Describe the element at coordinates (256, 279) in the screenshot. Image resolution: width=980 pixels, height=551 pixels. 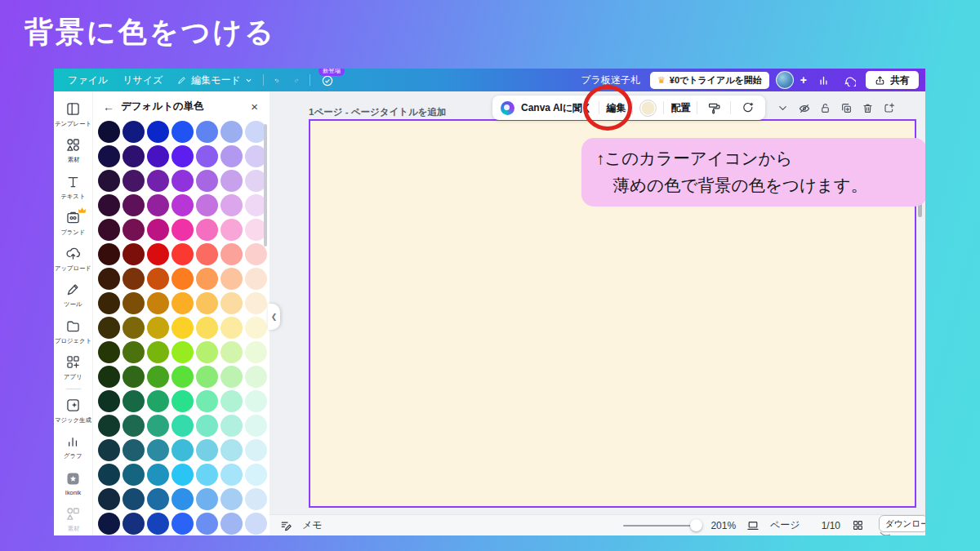
I see `color-swatch-r7c7` at that location.